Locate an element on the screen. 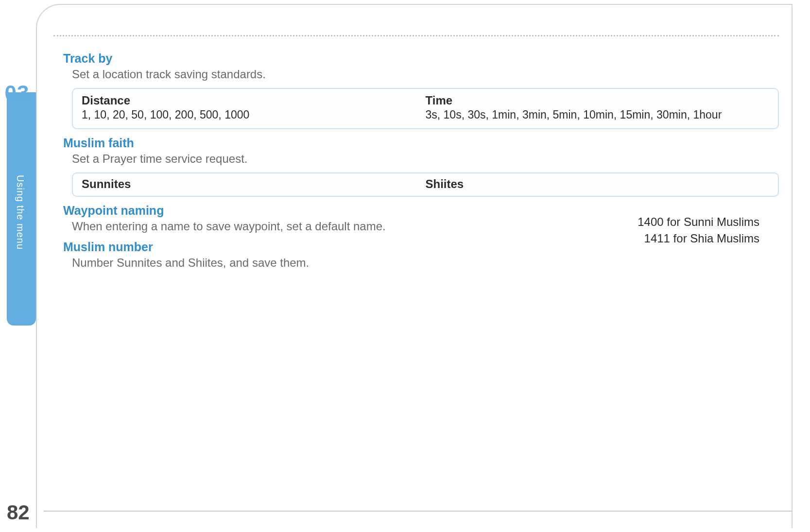 Image resolution: width=810 pixels, height=532 pixels. option-col-time: Time 3s, 10s, 30s, 1min, 3min, 5min, 10m… is located at coordinates (598, 108).